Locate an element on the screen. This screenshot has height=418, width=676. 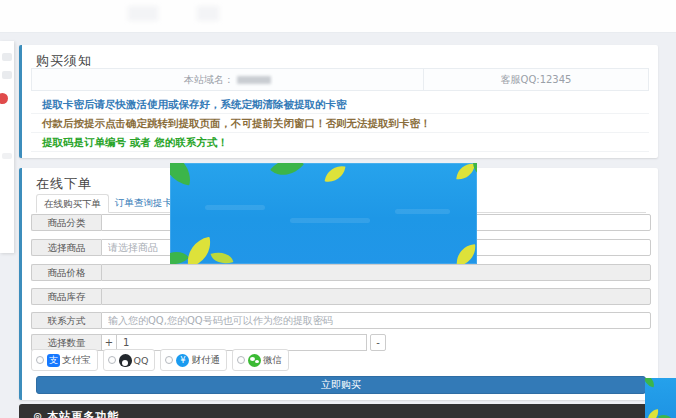
spacer is located at coordinates (518, 342).